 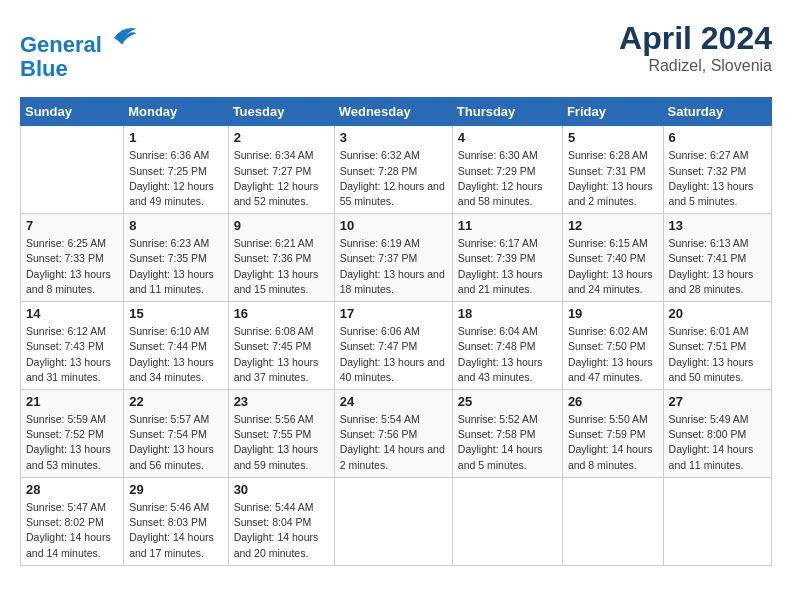 I want to click on day-number: 1, so click(x=176, y=138).